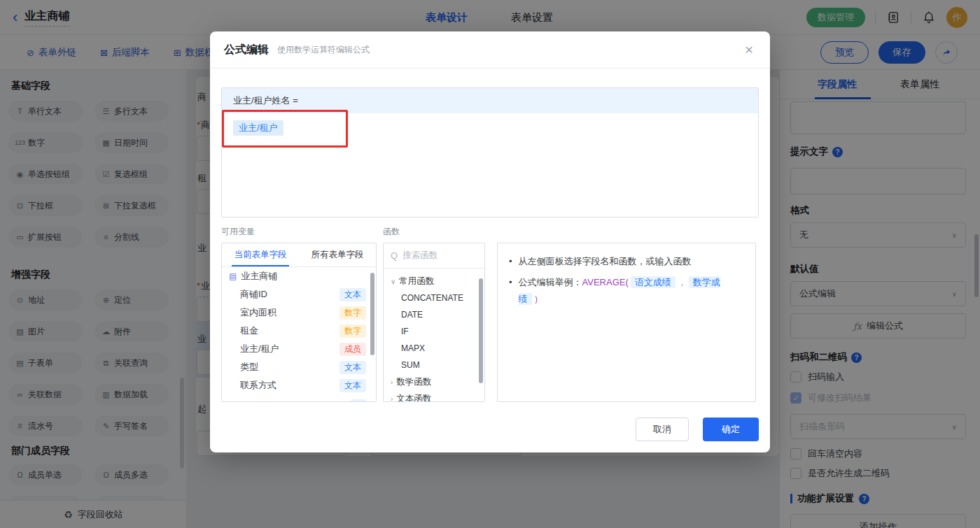  What do you see at coordinates (626, 262) in the screenshot?
I see `tip-line-1: • 从左侧面板选择字段名和函数，或输入函数` at bounding box center [626, 262].